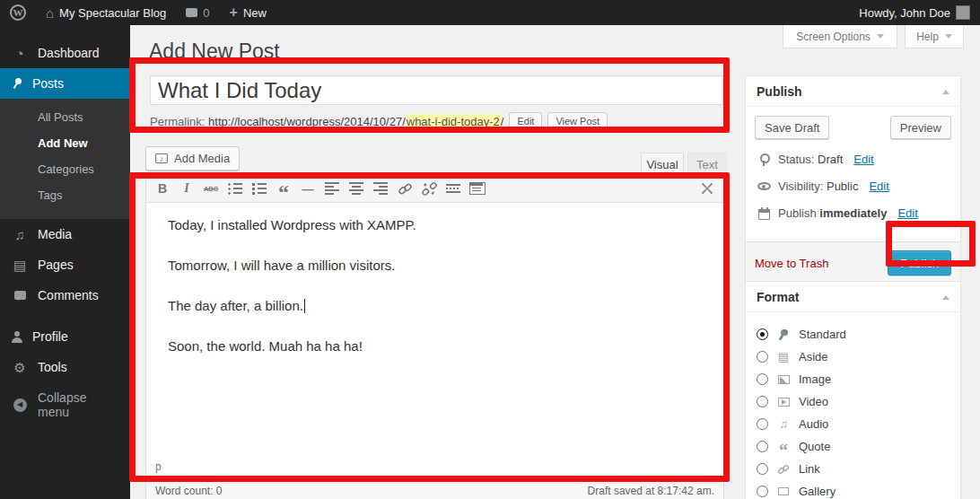 The width and height of the screenshot is (980, 499). What do you see at coordinates (853, 447) in the screenshot?
I see `format-option-quote: Quote` at bounding box center [853, 447].